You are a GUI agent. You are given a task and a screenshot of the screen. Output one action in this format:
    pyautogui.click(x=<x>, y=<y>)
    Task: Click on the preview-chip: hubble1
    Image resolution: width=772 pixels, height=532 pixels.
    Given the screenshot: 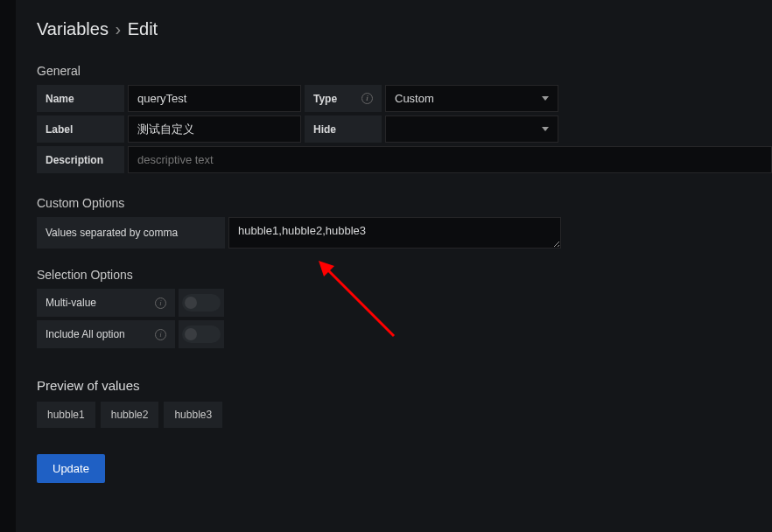 What is the action you would take?
    pyautogui.click(x=67, y=415)
    